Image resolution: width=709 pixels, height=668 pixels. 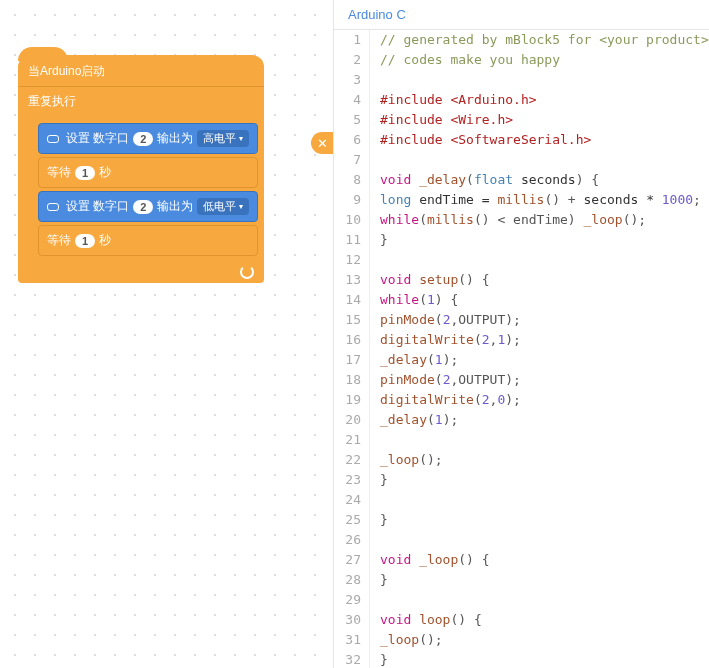 What do you see at coordinates (544, 200) in the screenshot?
I see `code-line: long endTime = millis() + seconds * 1000…` at bounding box center [544, 200].